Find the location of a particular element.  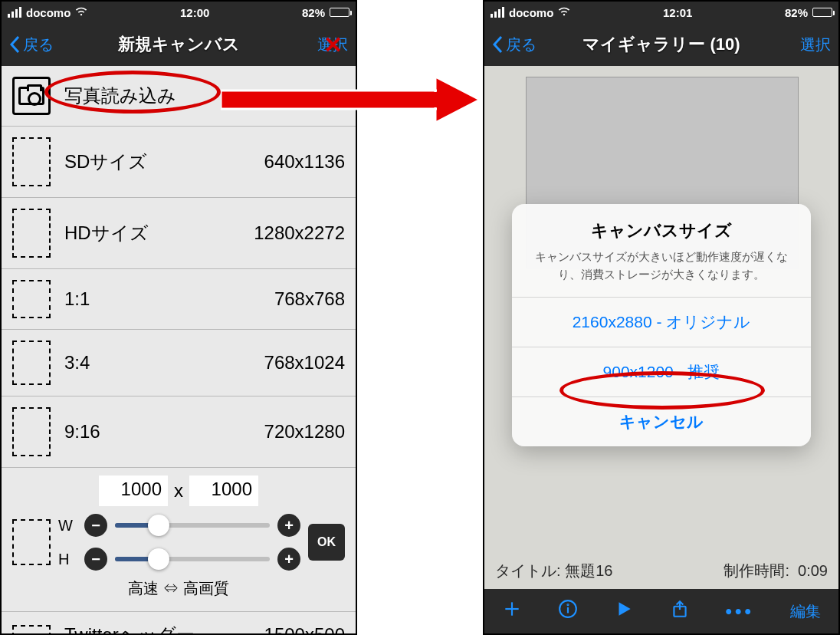

clock: 12:00 is located at coordinates (195, 12).